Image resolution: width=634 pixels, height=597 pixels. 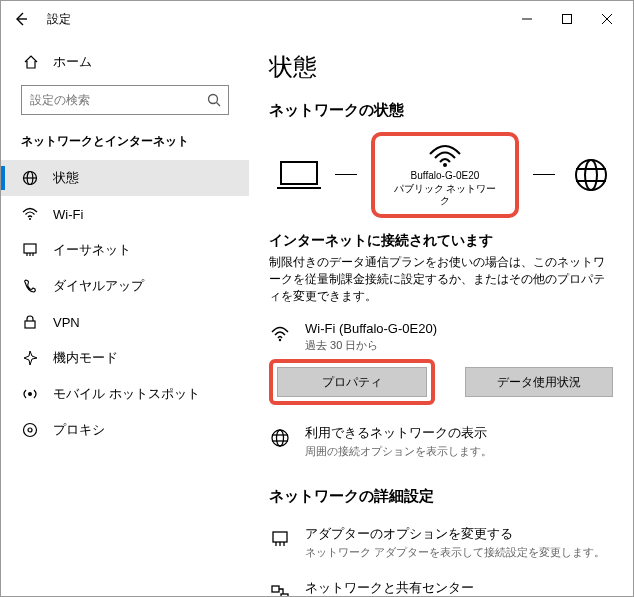 What do you see at coordinates (30, 358) in the screenshot?
I see `airplane-icon` at bounding box center [30, 358].